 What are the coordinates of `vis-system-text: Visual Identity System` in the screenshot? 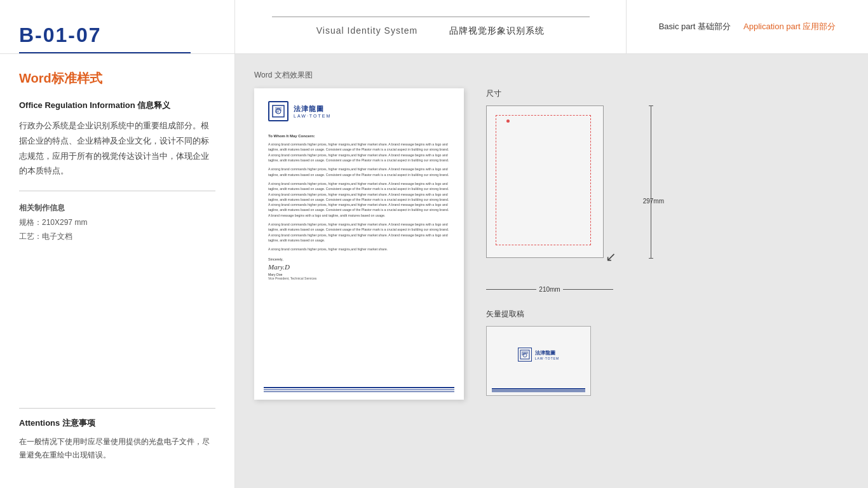 It's located at (367, 31).